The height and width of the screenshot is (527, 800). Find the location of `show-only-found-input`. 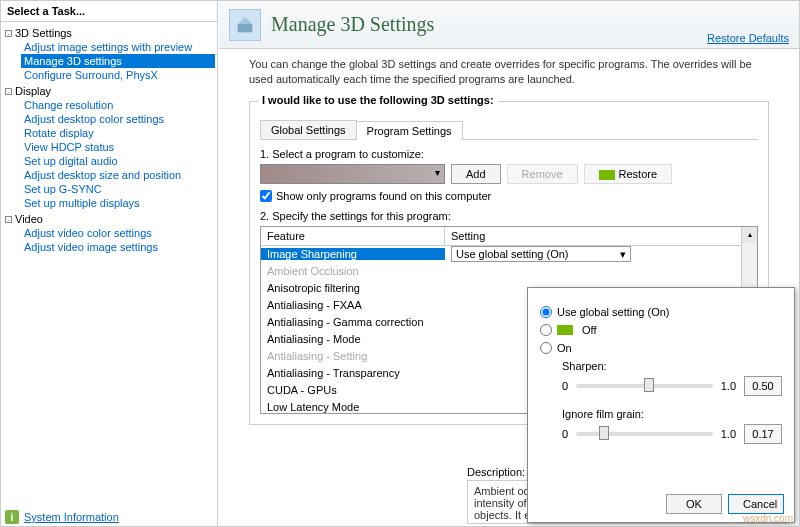

show-only-found-input is located at coordinates (266, 196).